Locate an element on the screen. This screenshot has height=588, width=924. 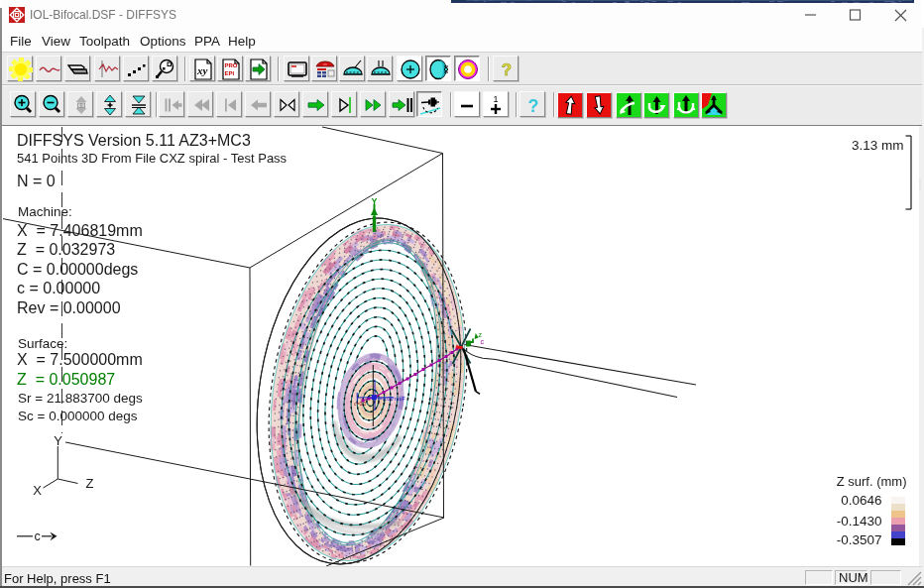
svg-text: xy is located at coordinates (202, 70).